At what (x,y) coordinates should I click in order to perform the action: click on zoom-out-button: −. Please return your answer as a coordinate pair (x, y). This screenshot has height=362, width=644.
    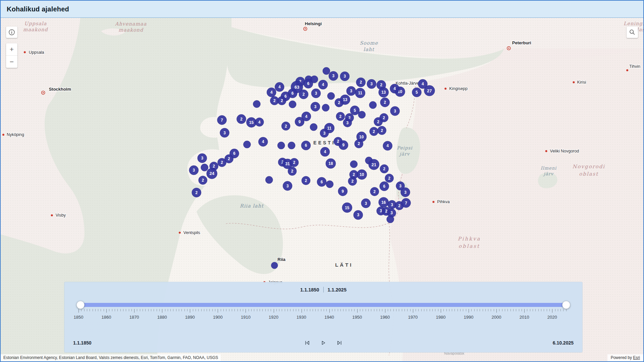
    Looking at the image, I should click on (12, 62).